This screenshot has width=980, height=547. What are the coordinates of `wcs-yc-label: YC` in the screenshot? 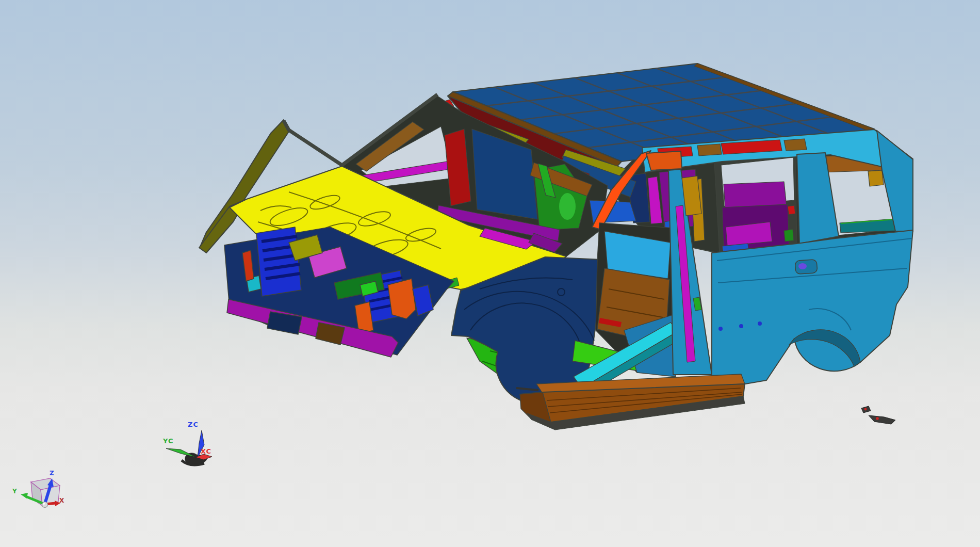 It's located at (168, 441).